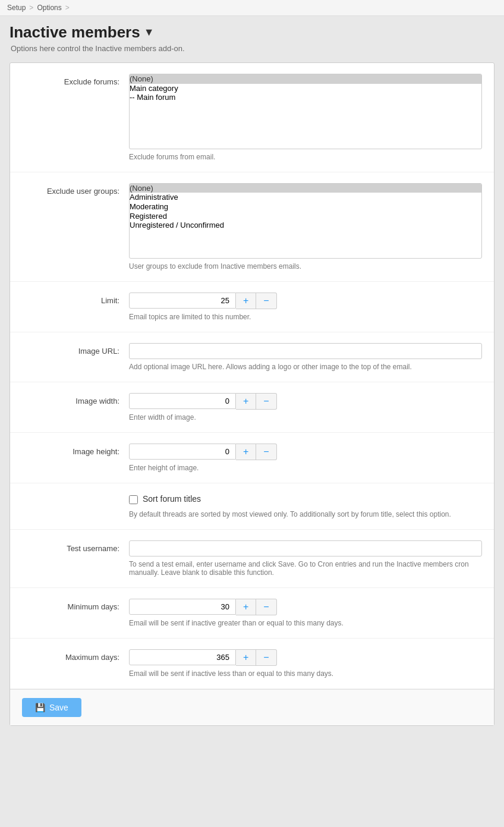 This screenshot has width=504, height=827. What do you see at coordinates (149, 32) in the screenshot?
I see `page-title-dropdown: ▼` at bounding box center [149, 32].